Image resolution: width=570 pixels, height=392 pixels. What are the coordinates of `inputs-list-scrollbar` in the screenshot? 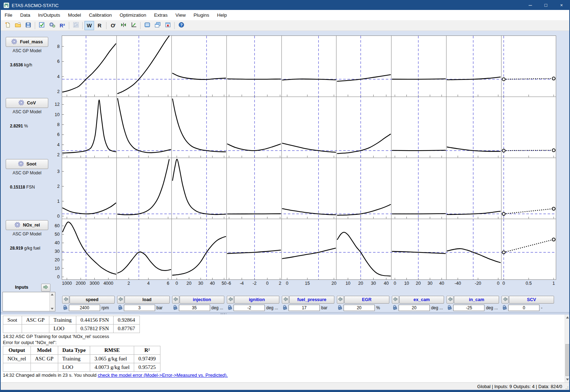 It's located at (52, 302).